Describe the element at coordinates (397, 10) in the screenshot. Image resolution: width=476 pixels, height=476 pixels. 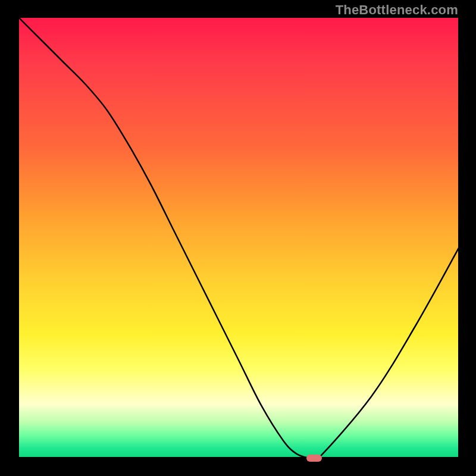
I see `watermark-text: TheBottleneck.com` at that location.